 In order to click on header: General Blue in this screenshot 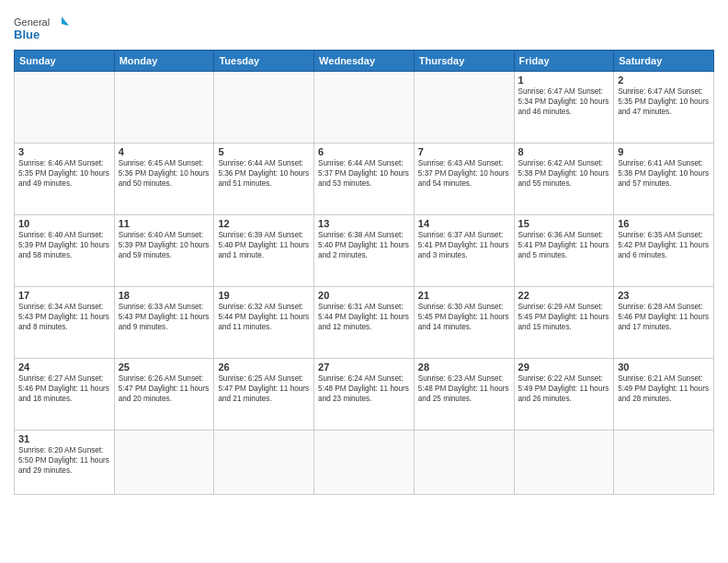, I will do `click(364, 28)`.